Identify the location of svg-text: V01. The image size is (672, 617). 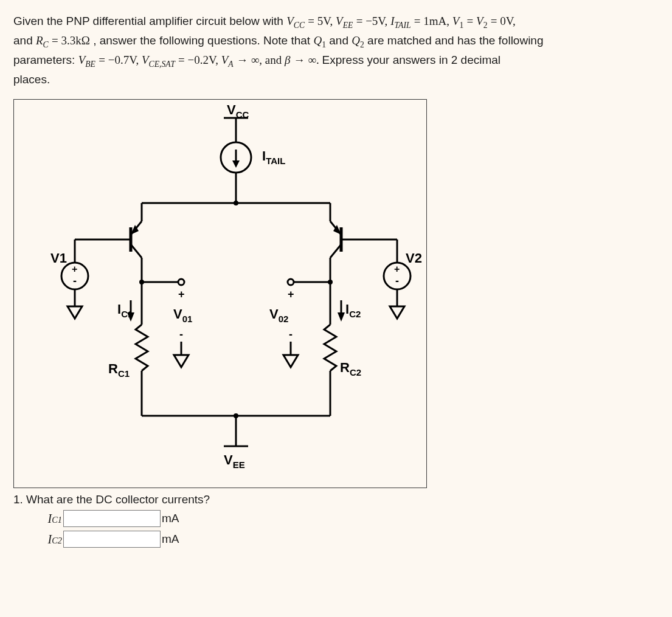
(182, 315).